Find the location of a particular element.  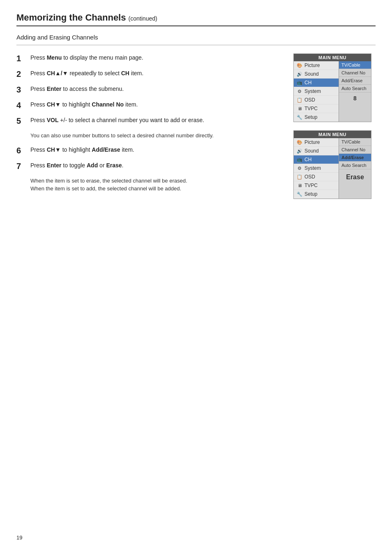

page-title: Memorizing the Channels (continued) is located at coordinates (196, 18).